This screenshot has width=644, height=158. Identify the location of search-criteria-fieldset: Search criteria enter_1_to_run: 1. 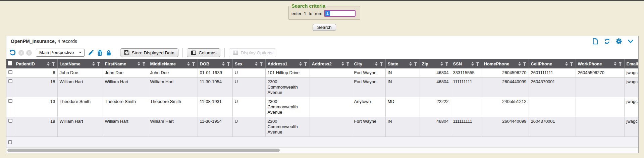
(324, 11).